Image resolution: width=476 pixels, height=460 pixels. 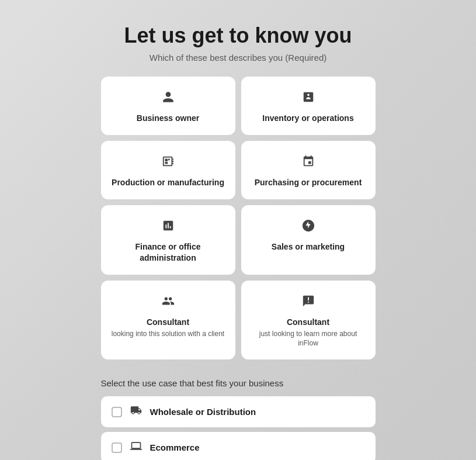 What do you see at coordinates (168, 334) in the screenshot?
I see `role-card-sublabel: looking into this solution with a client` at bounding box center [168, 334].